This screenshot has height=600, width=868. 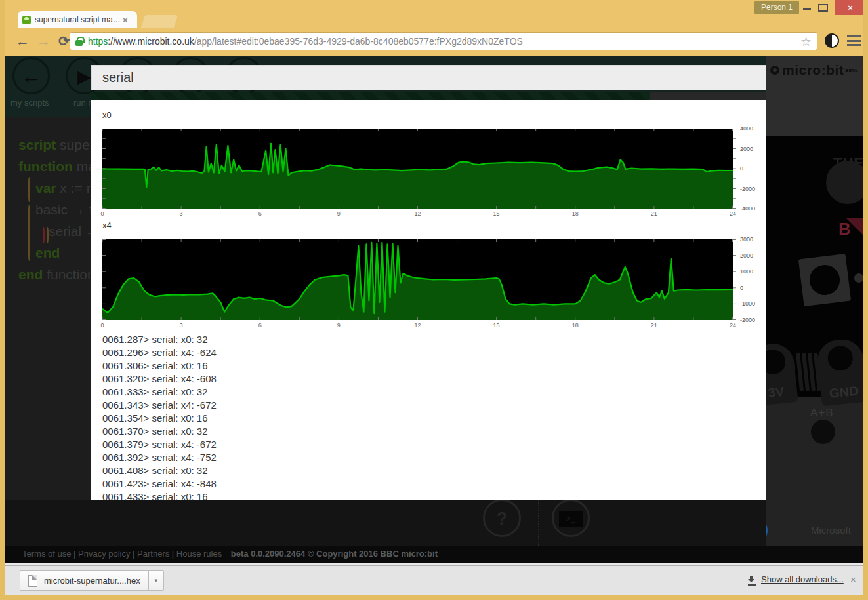 I want to click on serial-log-line: 0061.423> serial: x4: -848, so click(x=427, y=484).